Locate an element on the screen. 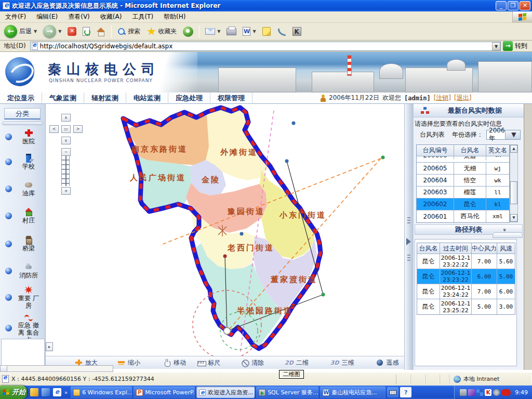 This screenshot has width=532, height=399. search-button: 搜索 is located at coordinates (129, 31).